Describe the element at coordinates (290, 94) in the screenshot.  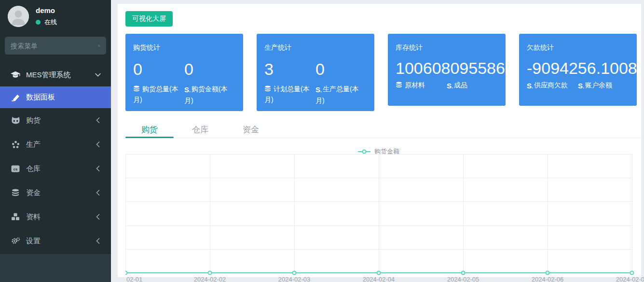
I see `stat-metric: 计划总量(本月)` at that location.